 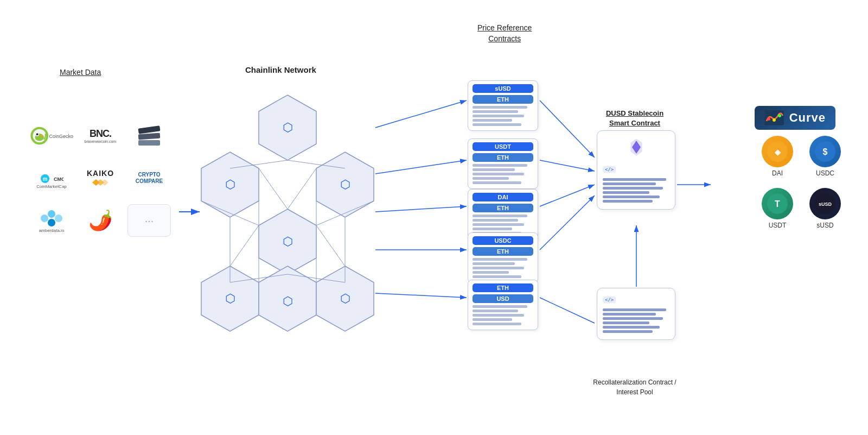 What do you see at coordinates (503, 251) in the screenshot?
I see `badge-eth-4: ETH` at bounding box center [503, 251].